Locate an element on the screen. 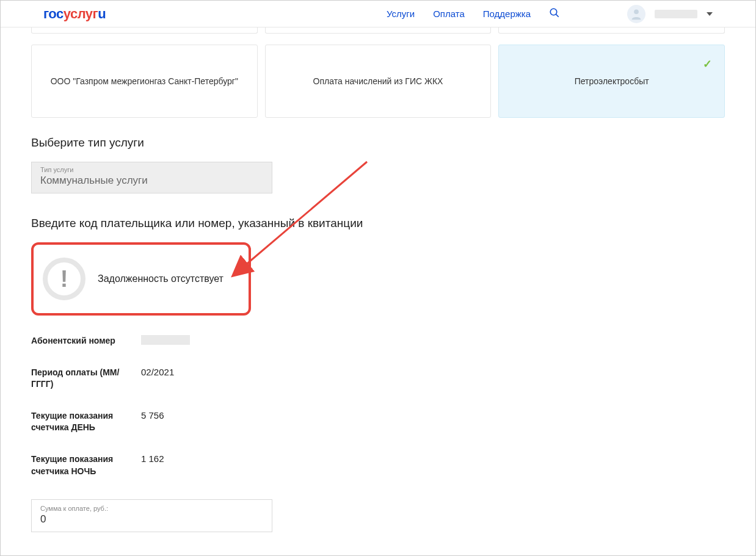 Image resolution: width=756 pixels, height=556 pixels. period-value: 02/2021 is located at coordinates (158, 378).